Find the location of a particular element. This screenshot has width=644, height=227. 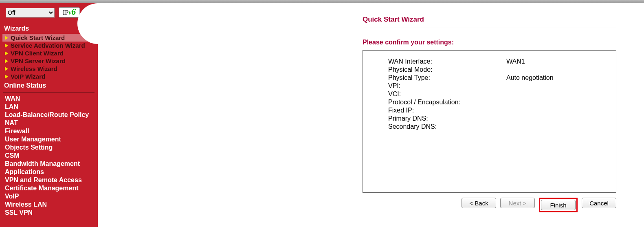

top-bar is located at coordinates (322, 2).